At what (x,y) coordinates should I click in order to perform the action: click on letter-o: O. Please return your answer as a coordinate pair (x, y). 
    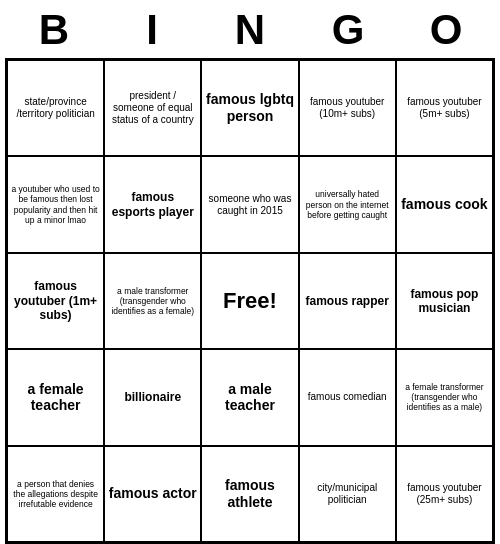
    Looking at the image, I should click on (446, 30).